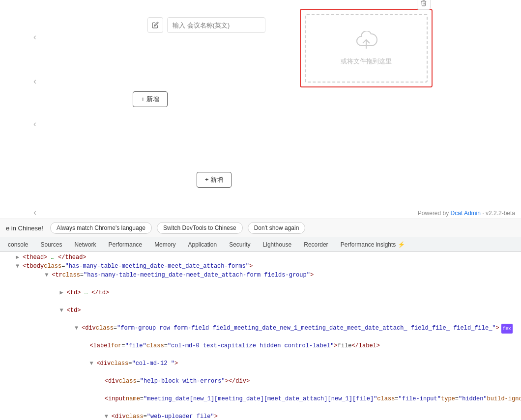 The height and width of the screenshot is (420, 521). Describe the element at coordinates (25, 228) in the screenshot. I see `translation-bar-text: e in Chinese!` at that location.